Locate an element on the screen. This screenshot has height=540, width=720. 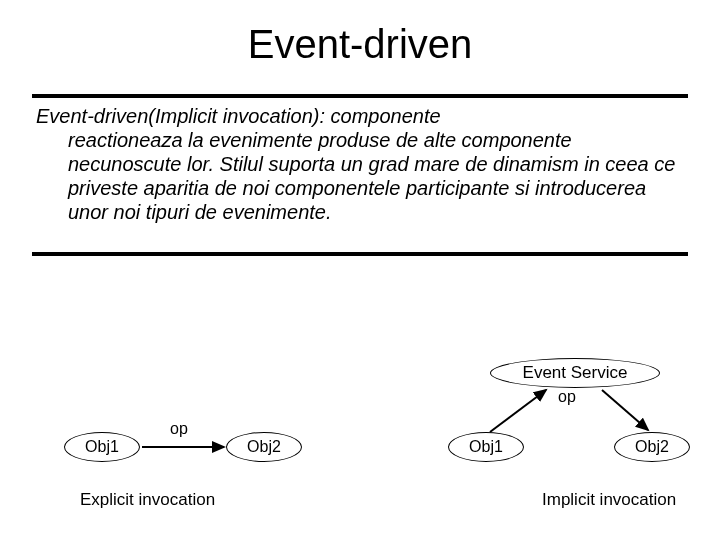
arrow-service-to-obj2 is located at coordinates (625, 410).